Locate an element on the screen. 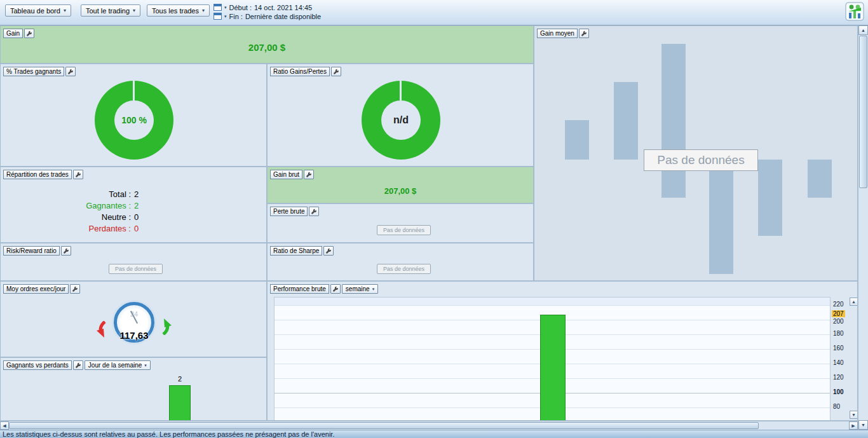  trade-distribution-panel: Répartition des trades Total : 2 Gagnant… is located at coordinates (133, 205).